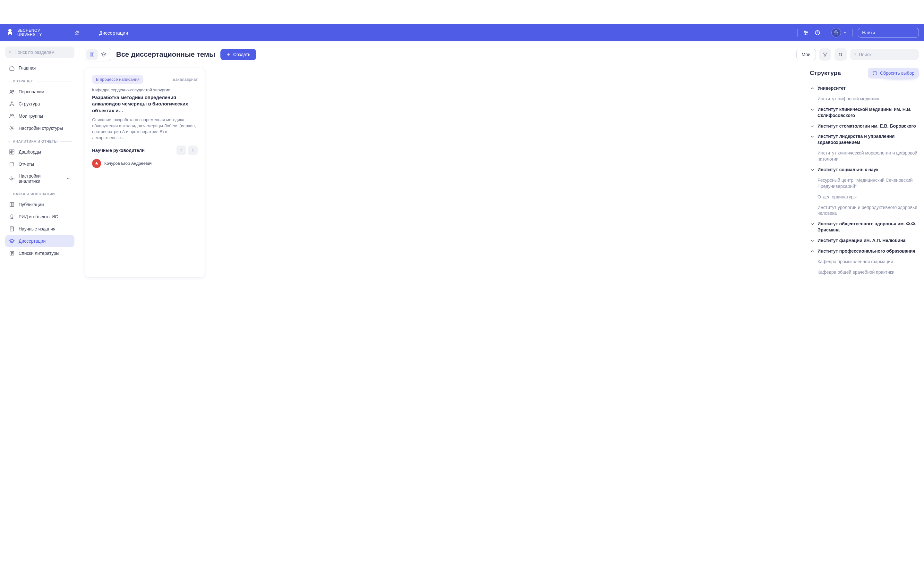  What do you see at coordinates (40, 253) in the screenshot?
I see `nav-bibliography: Списки литературы` at bounding box center [40, 253].